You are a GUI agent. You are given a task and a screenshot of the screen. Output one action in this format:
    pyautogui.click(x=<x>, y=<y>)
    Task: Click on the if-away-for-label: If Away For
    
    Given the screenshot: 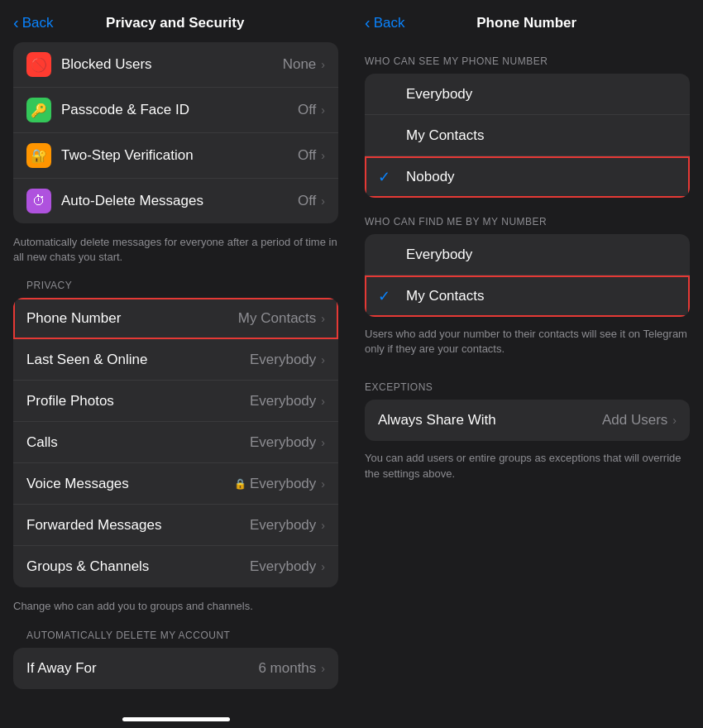 What is the action you would take?
    pyautogui.click(x=142, y=668)
    